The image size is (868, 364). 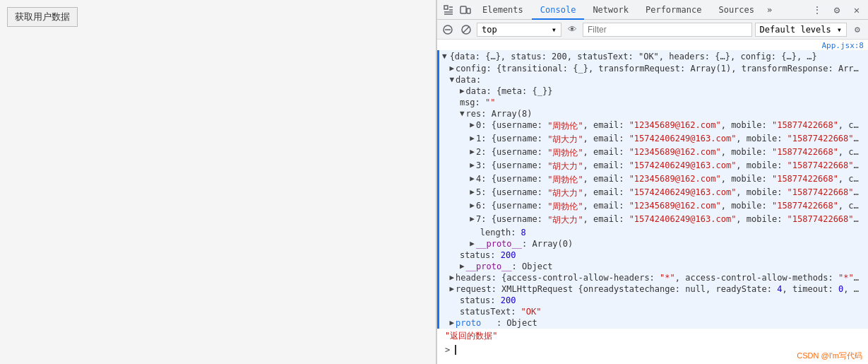 What do you see at coordinates (654, 69) in the screenshot?
I see `tree-line: ▶config: {transitional: {_}, transformRe…` at bounding box center [654, 69].